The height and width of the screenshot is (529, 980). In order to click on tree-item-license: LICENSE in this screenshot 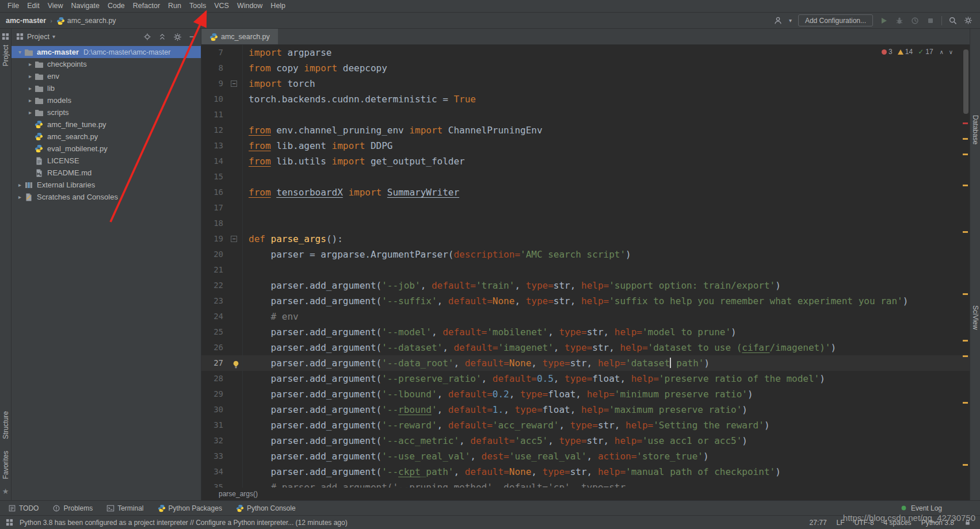, I will do `click(106, 161)`.